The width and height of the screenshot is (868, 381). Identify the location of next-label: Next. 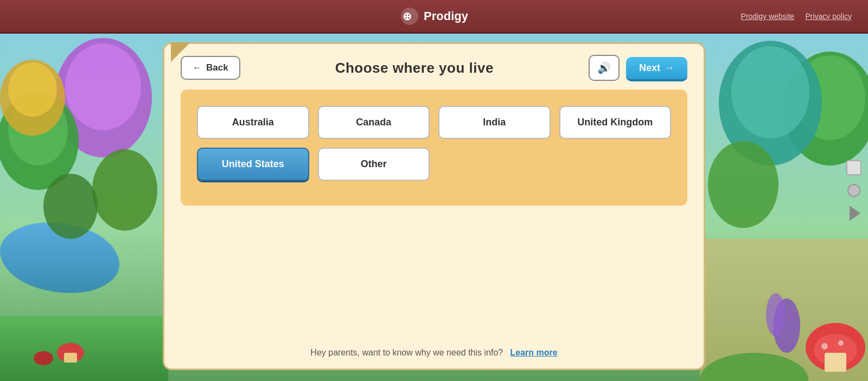
(650, 68).